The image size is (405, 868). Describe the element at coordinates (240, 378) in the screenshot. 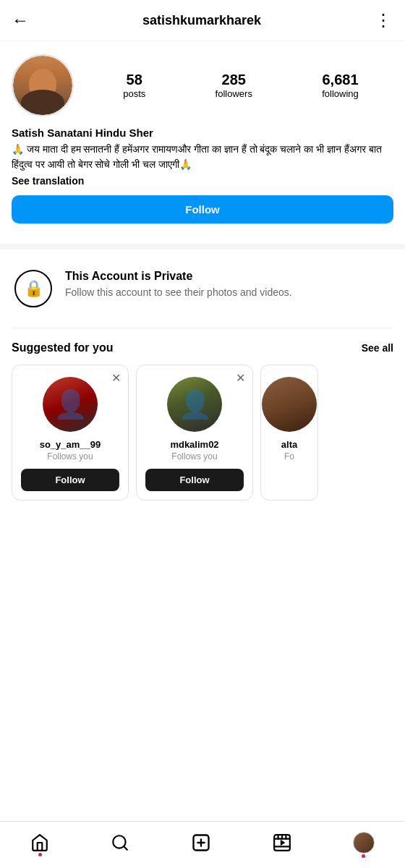

I see `dismiss-card-2-button: ✕` at that location.